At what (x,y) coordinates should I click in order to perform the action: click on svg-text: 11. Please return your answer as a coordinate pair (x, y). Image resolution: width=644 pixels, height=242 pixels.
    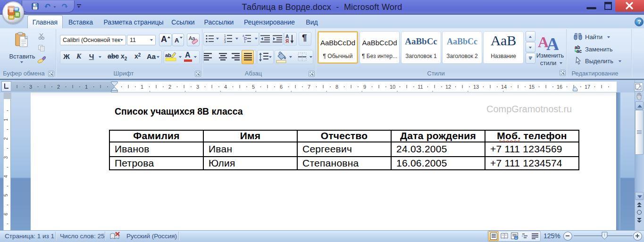
    Looking at the image, I should click on (420, 87).